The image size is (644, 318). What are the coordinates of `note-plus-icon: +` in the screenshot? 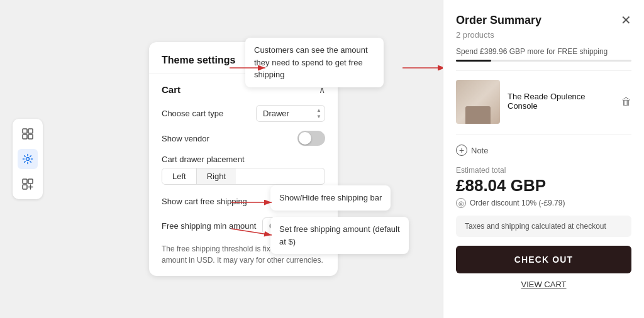 It's located at (462, 150).